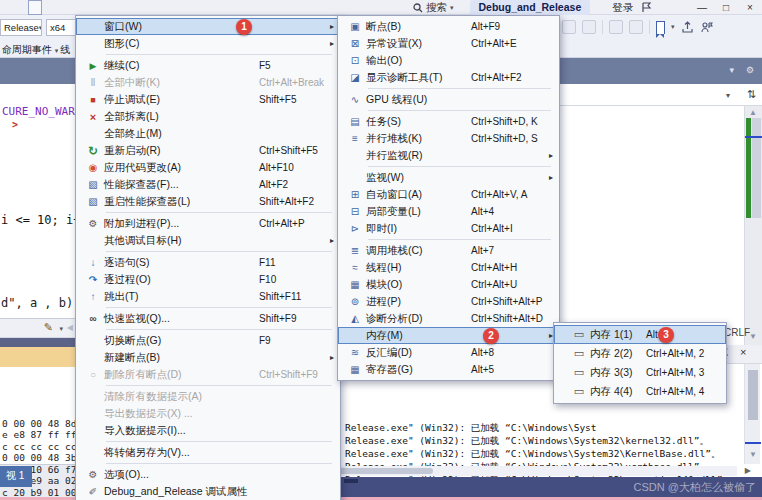  Describe the element at coordinates (752, 414) in the screenshot. I see `output-vertical-scrollbar: ▼` at that location.